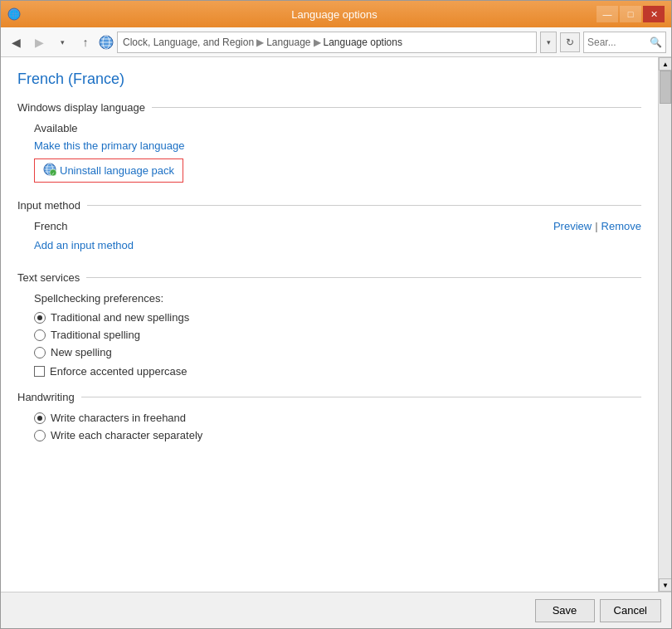 This screenshot has height=629, width=672. I want to click on title-bar: 🌐 Language options — □ ✕, so click(336, 14).